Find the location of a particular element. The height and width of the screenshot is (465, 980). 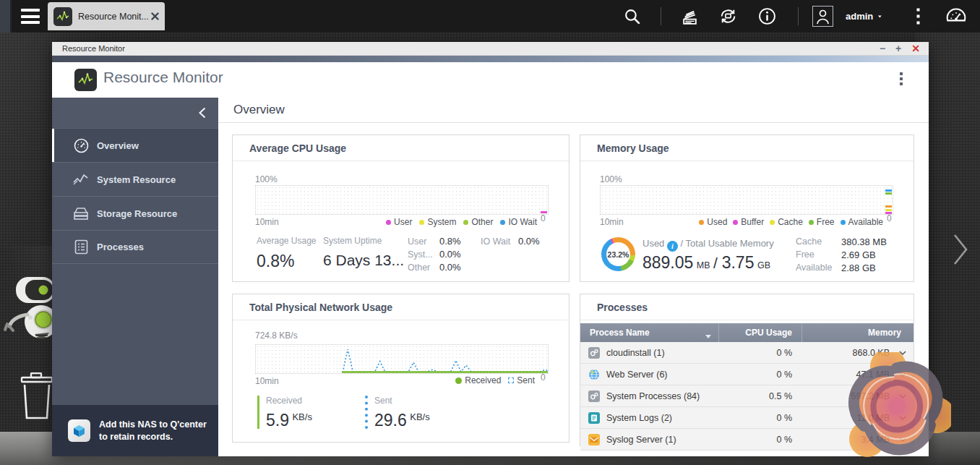

memory-panel-title: Memory Usage is located at coordinates (747, 148).